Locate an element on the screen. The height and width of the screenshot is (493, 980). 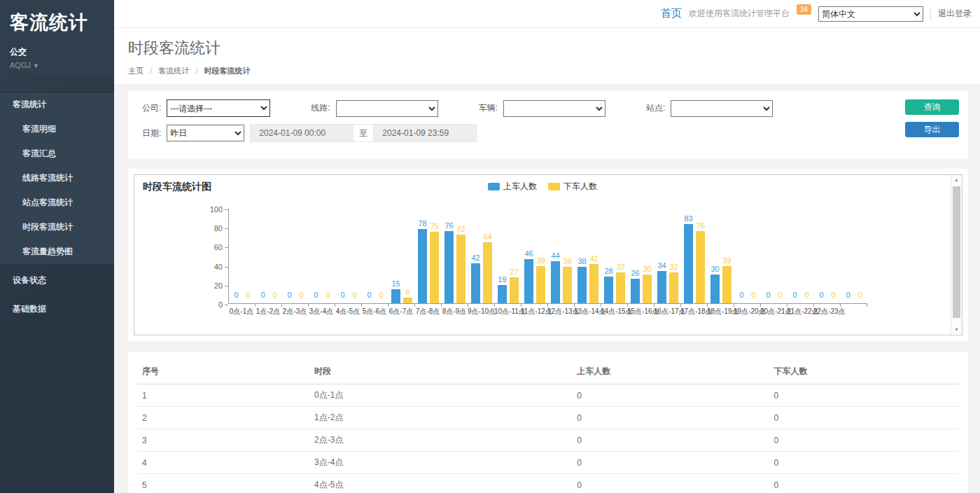
sidebar-section-item: 设备状态 is located at coordinates (57, 280).